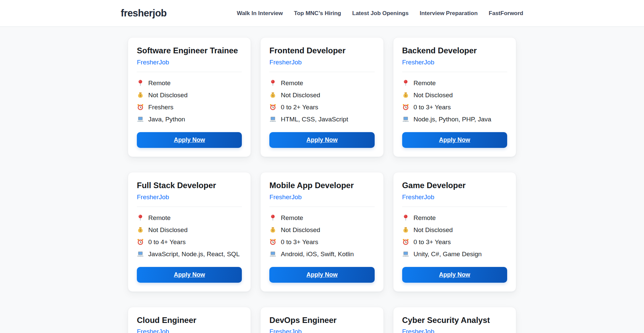 The width and height of the screenshot is (644, 333). I want to click on site-logo: fresherjob, so click(144, 13).